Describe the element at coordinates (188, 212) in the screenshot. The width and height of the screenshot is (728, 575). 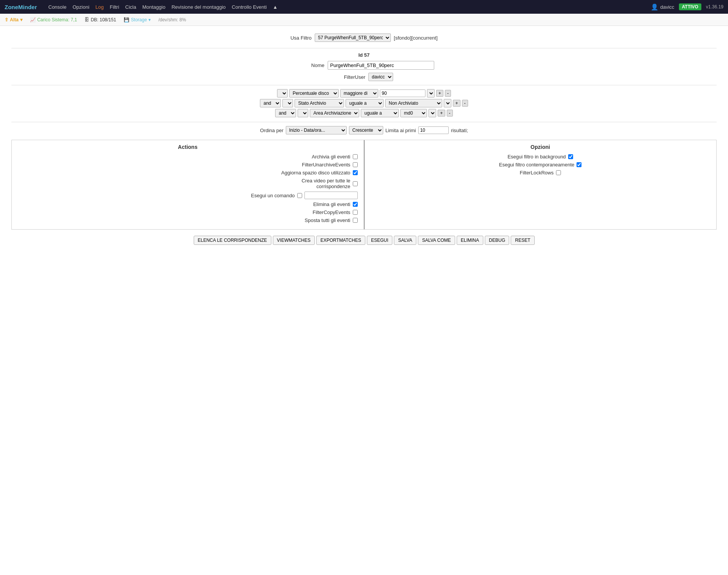
I see `action-copy: FilterCopyEvents` at that location.